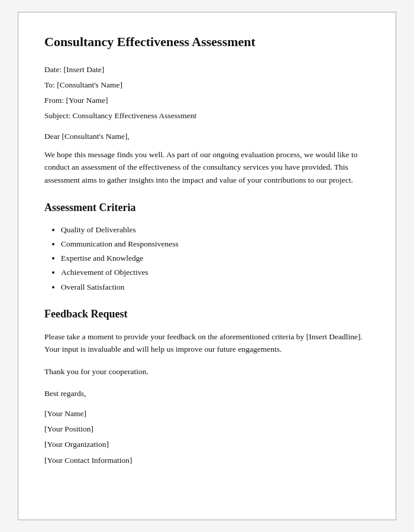 This screenshot has width=414, height=532. Describe the element at coordinates (207, 137) in the screenshot. I see `dear-line: Dear [Consultant's Name],` at that location.